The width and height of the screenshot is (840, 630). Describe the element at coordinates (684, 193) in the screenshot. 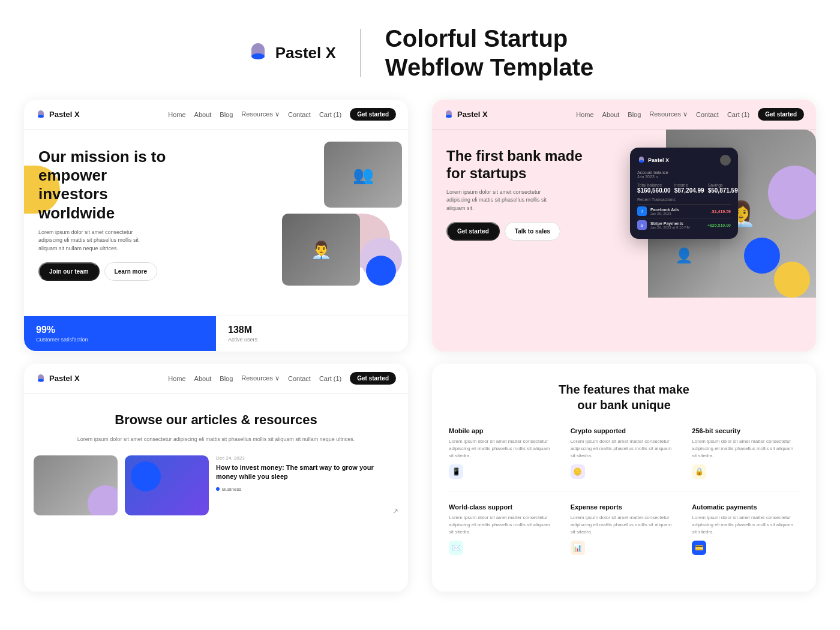

I see `bank-widget: Pastel X Account balance Jan 2023 ∨ Tota…` at that location.